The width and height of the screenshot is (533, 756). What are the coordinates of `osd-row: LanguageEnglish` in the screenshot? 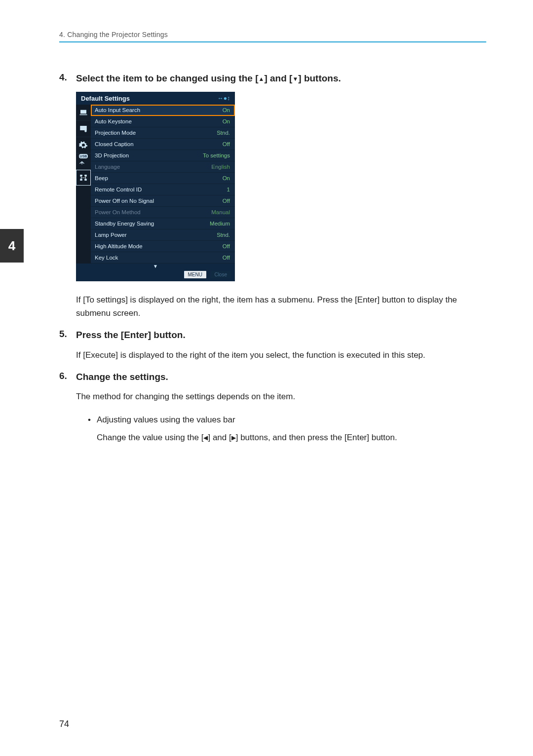 It's located at (163, 167).